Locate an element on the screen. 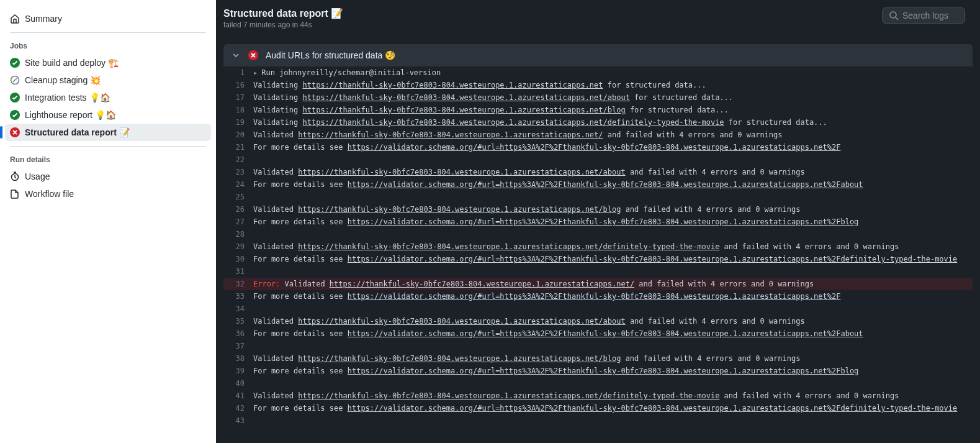 Image resolution: width=980 pixels, height=443 pixels. line-number: 40 is located at coordinates (238, 383).